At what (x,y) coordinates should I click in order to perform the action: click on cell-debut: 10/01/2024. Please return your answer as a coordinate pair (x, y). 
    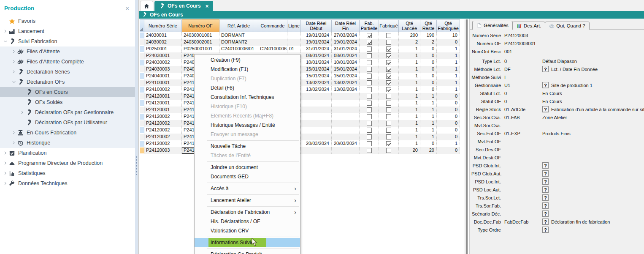
    Looking at the image, I should click on (317, 63).